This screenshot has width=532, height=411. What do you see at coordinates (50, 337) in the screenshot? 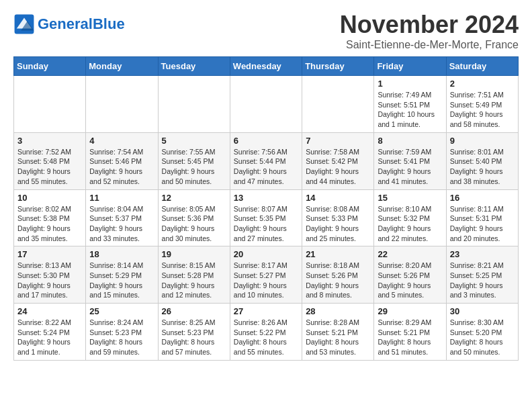
I see `day-info: Sunrise: 8:22 AM Sunset: 5:24 PM Dayligh…` at bounding box center [50, 337].